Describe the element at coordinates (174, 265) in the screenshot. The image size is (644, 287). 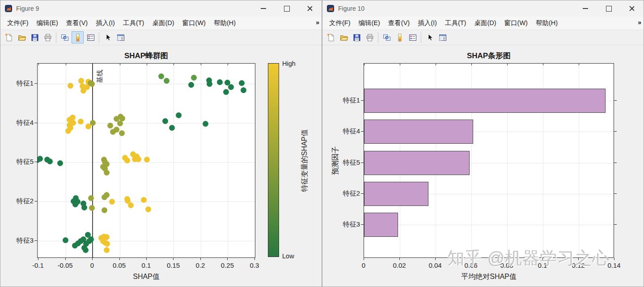
I see `x-tick-label: 0.15` at that location.